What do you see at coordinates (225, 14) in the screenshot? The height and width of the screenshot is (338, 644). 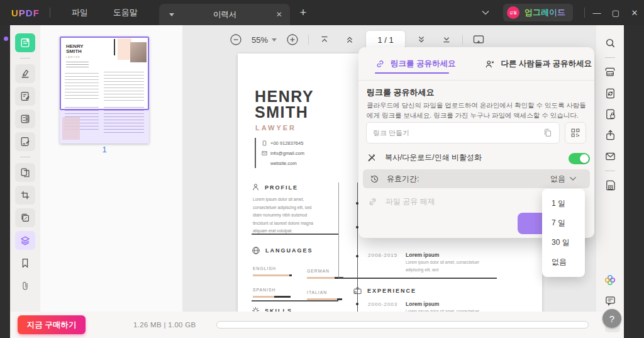 I see `document-tab: 이력서 ✕` at bounding box center [225, 14].